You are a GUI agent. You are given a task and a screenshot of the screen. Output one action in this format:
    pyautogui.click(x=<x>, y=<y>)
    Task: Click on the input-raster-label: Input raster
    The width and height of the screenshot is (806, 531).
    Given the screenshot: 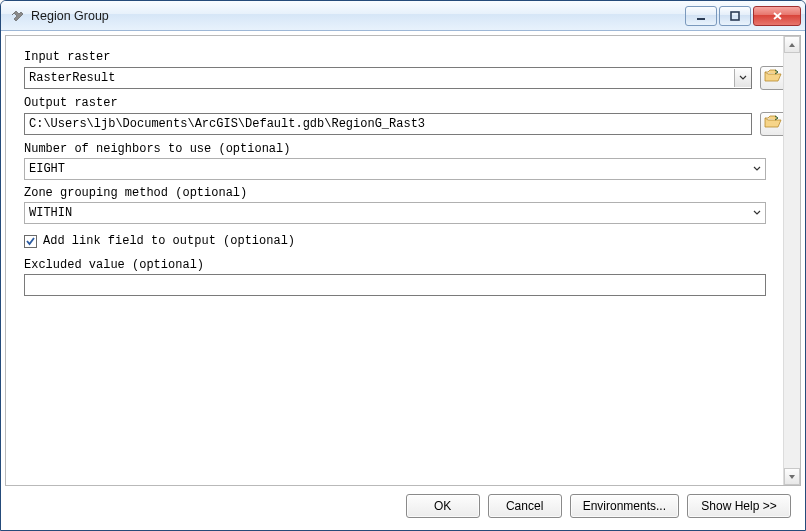 What is the action you would take?
    pyautogui.click(x=405, y=57)
    